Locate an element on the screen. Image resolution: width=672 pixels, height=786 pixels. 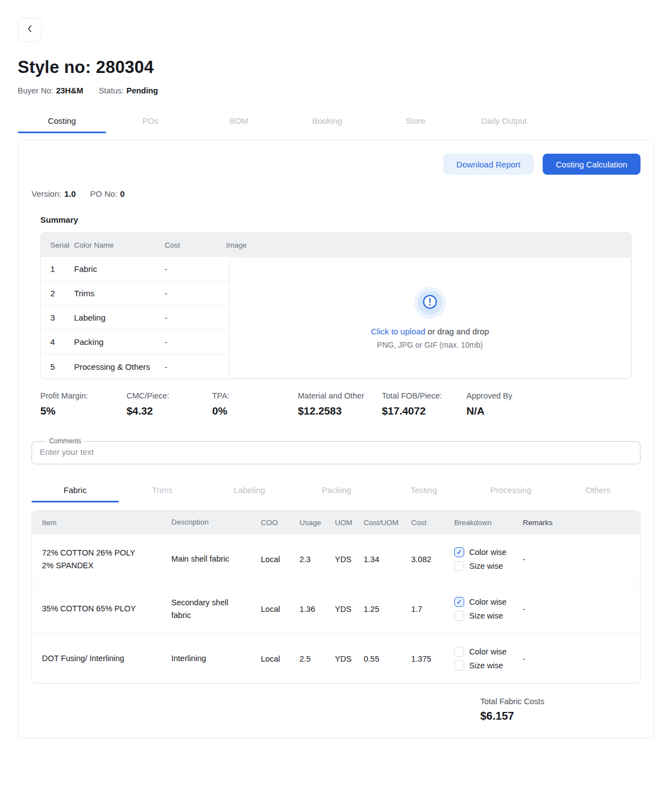
upload-icon-halo is located at coordinates (430, 303).